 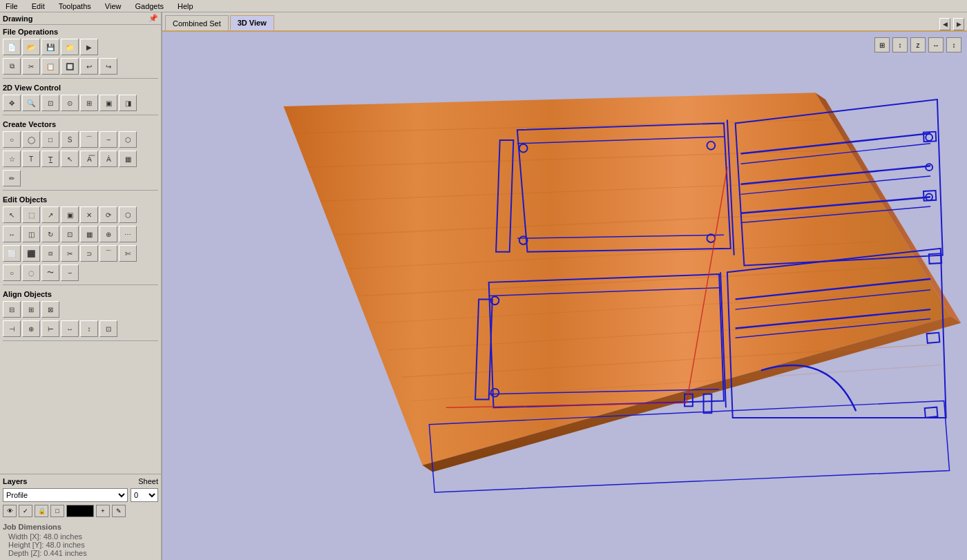 I want to click on qrcode-tool: ▦, so click(x=128, y=159).